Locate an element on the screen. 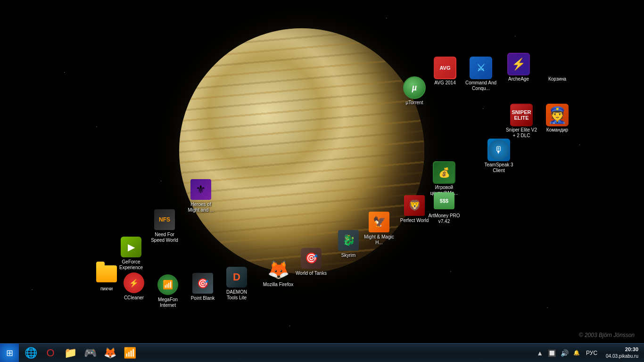 The image size is (644, 362). tray-volume: 🔊 is located at coordinates (565, 353).